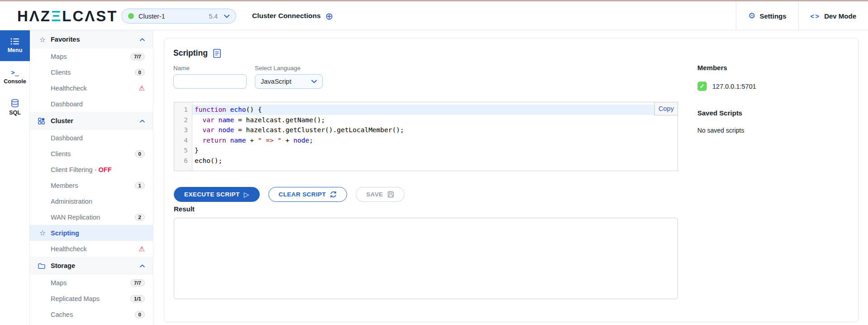 This screenshot has width=868, height=325. Describe the element at coordinates (91, 39) in the screenshot. I see `sidebar-section-favorites: ☆Favorites` at that location.